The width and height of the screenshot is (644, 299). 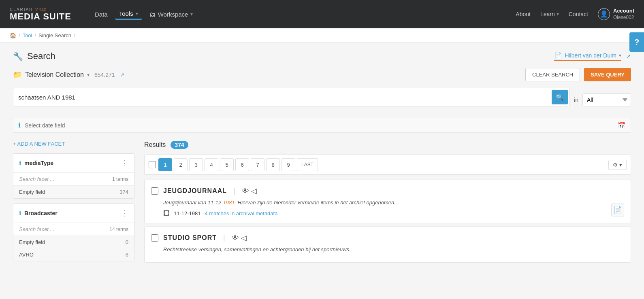 What do you see at coordinates (196, 165) in the screenshot?
I see `page-btn-3: 3` at bounding box center [196, 165].